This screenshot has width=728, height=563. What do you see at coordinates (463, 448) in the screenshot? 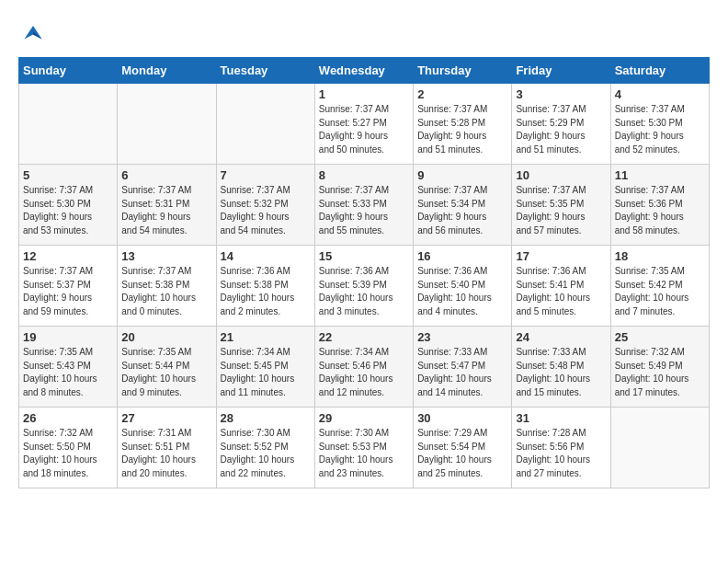
I see `calendar-cell: 30Sunrise: 7:29 AM Sunset: 5:54 PM Dayli…` at bounding box center [463, 448].